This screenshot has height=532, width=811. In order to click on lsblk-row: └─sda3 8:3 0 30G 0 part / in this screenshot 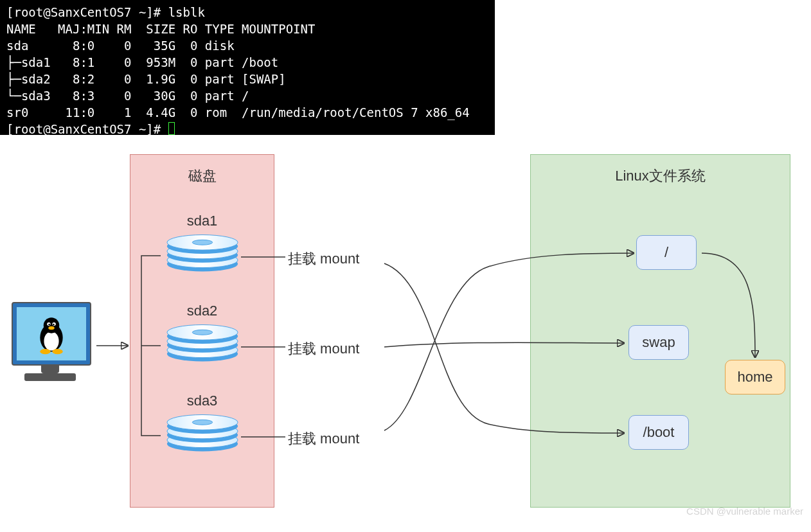, I will do `click(128, 96)`.